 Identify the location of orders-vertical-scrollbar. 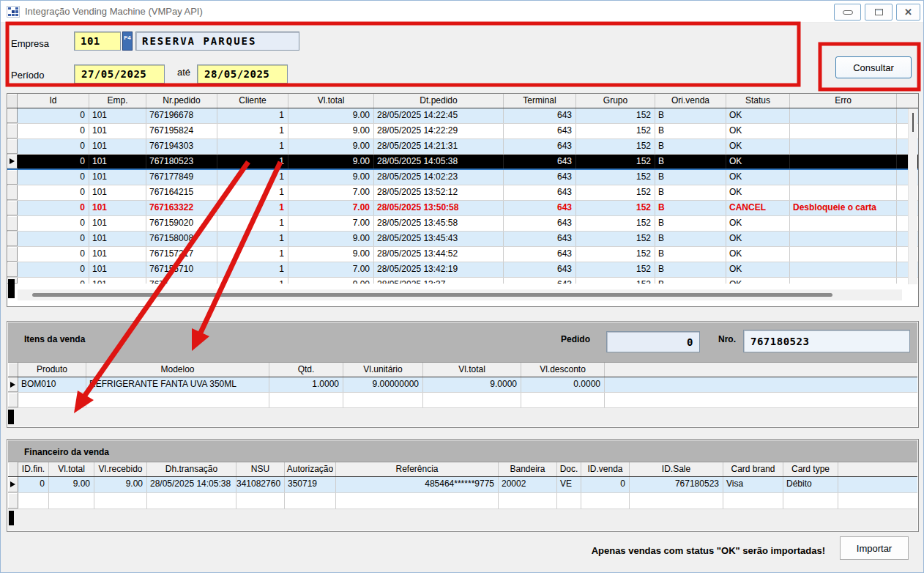
(912, 196).